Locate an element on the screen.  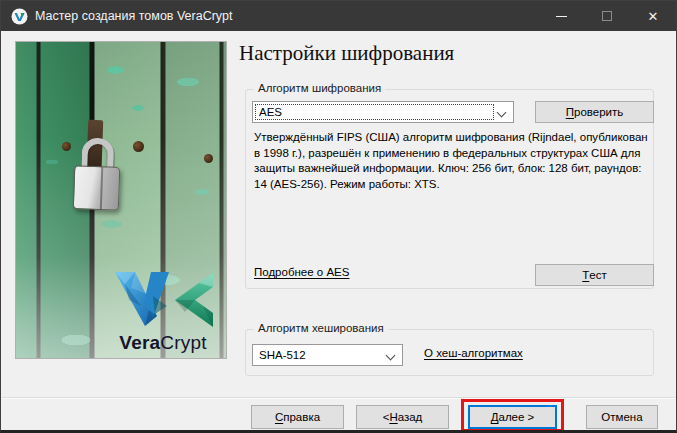
encryption-algorithm-select: AES is located at coordinates (383, 112).